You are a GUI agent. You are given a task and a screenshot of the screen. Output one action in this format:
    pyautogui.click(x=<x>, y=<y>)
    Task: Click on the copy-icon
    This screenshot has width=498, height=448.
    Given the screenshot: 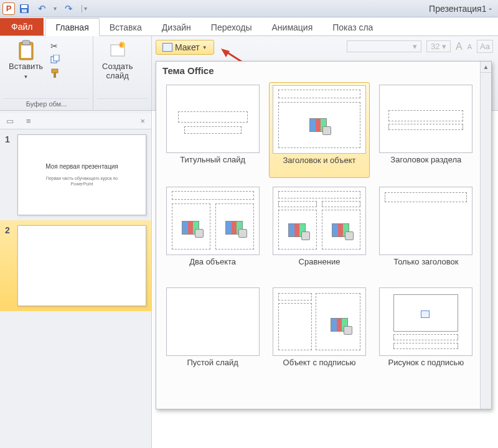 What is the action you would take?
    pyautogui.click(x=56, y=60)
    